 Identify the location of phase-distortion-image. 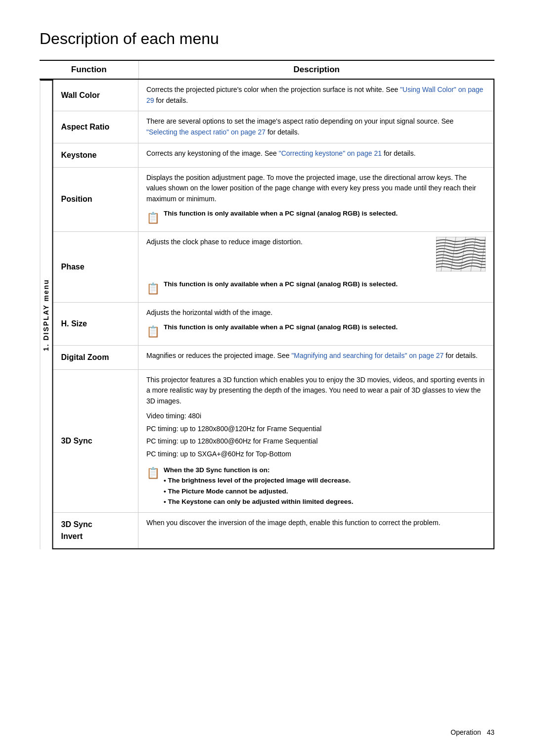
(461, 254).